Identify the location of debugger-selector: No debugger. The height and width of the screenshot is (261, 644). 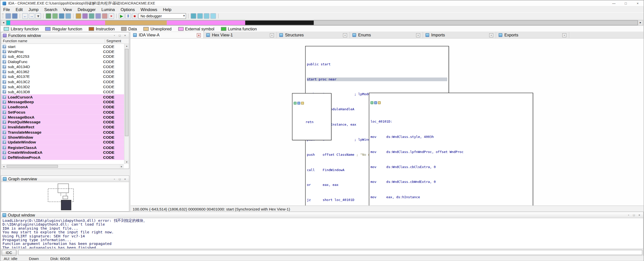
(162, 16).